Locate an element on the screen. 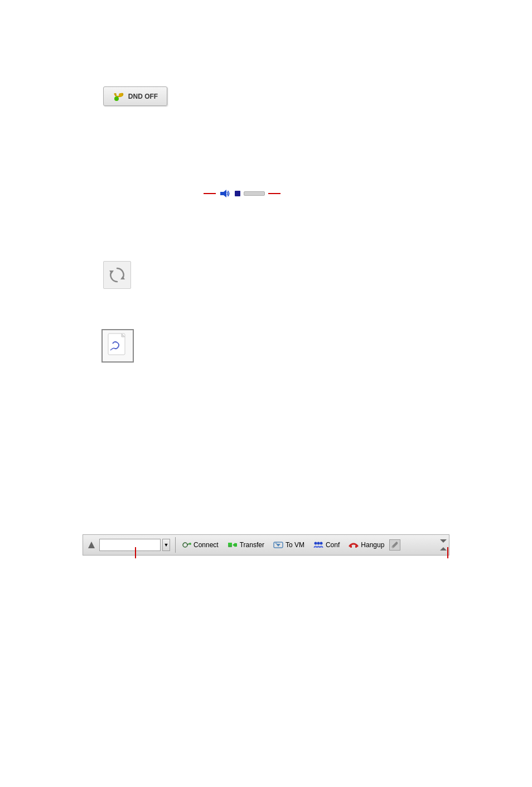 The width and height of the screenshot is (532, 787). tovm-label: To VM is located at coordinates (295, 545).